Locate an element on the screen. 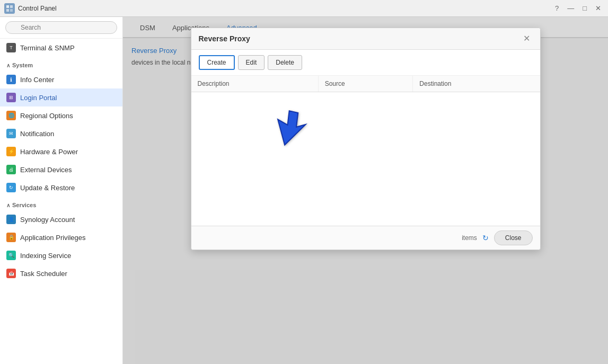  services-section-header: Services is located at coordinates (61, 203).